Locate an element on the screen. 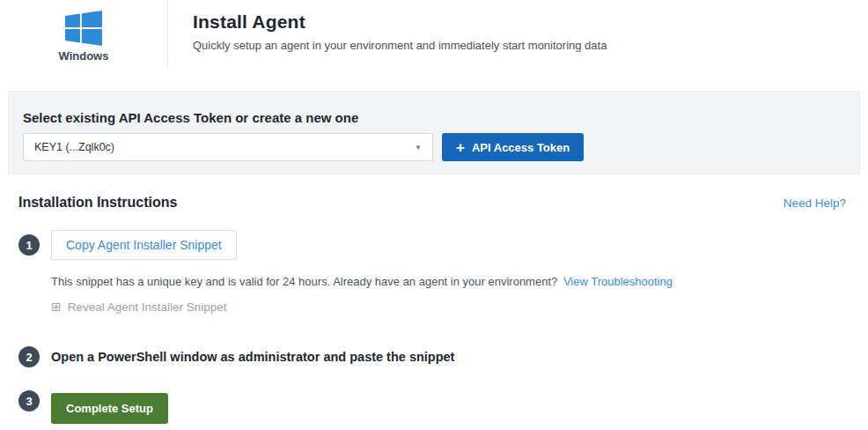 The height and width of the screenshot is (430, 868). view-troubleshooting-link: View Troubleshooting is located at coordinates (618, 282).